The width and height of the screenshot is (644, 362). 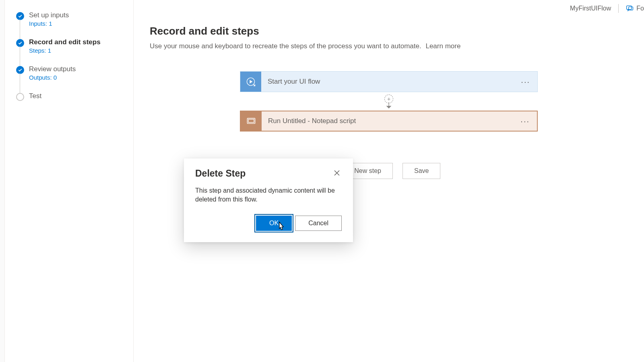 What do you see at coordinates (389, 82) in the screenshot?
I see `flow-card-start: Start your UI flow ···` at bounding box center [389, 82].